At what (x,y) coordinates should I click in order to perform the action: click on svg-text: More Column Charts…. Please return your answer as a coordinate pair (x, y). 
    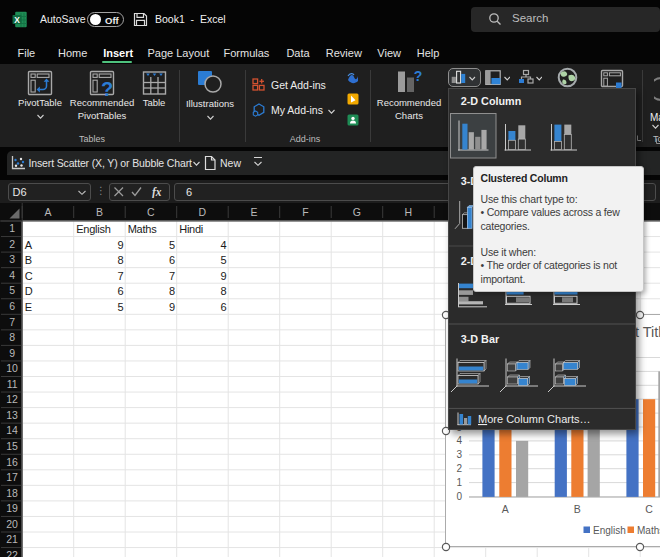
    Looking at the image, I should click on (534, 419).